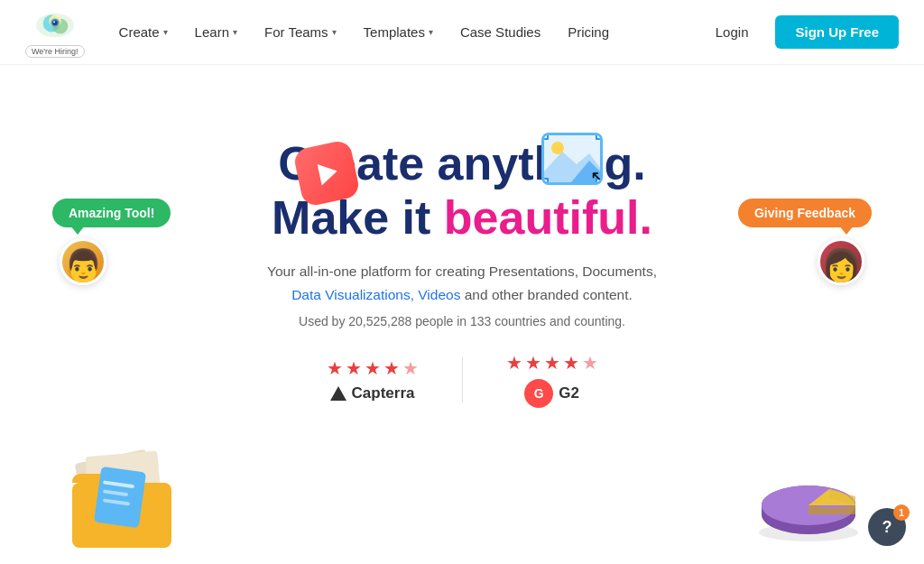  Describe the element at coordinates (552, 363) in the screenshot. I see `g2-stars: ★ ★ ★ ★ ★` at that location.